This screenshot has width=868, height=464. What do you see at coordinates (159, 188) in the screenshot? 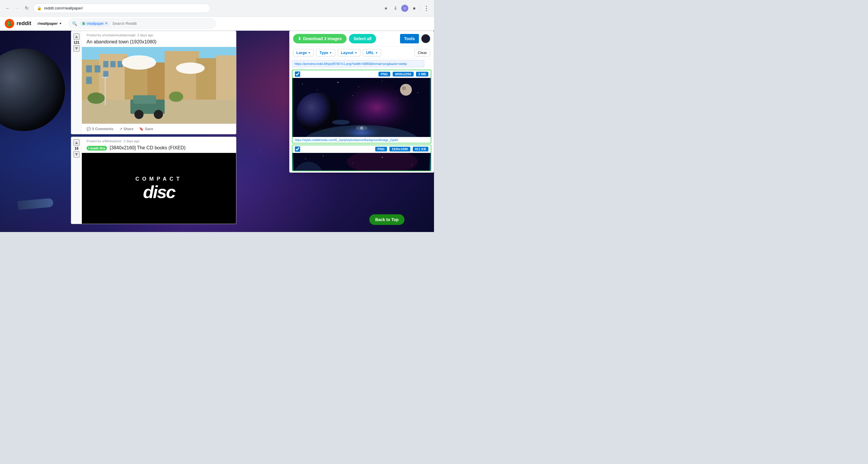
I see `cd-image: COMPACT disc` at bounding box center [159, 188].